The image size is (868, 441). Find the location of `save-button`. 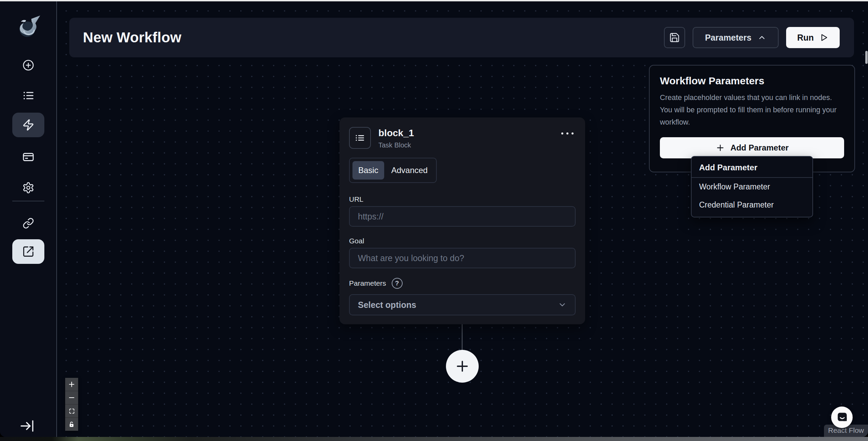

save-button is located at coordinates (675, 38).